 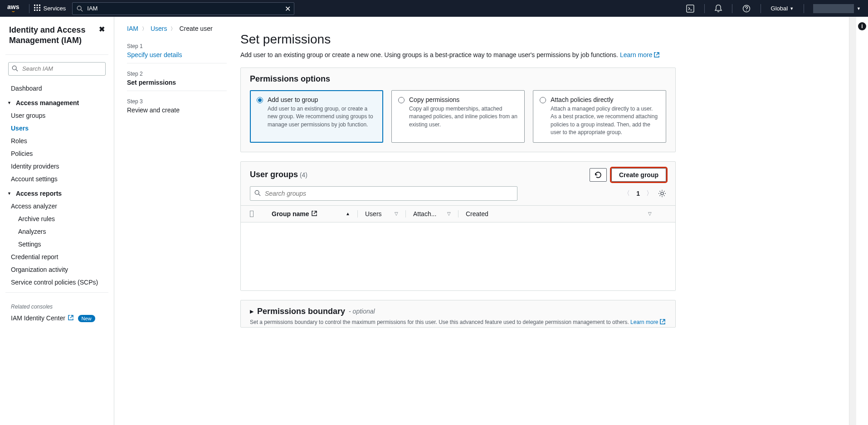 What do you see at coordinates (627, 193) in the screenshot?
I see `prev-page-button: 〈` at bounding box center [627, 193].